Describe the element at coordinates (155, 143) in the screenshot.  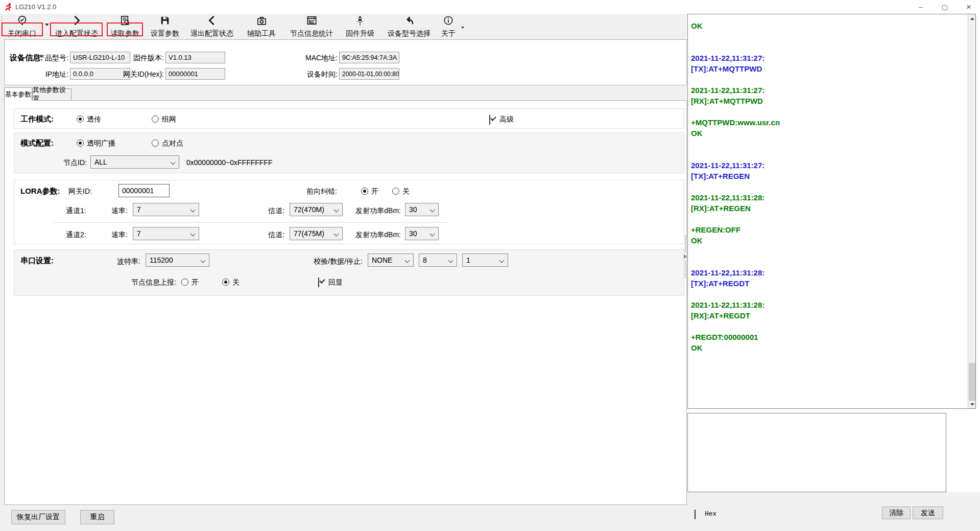
I see `p2p-radio` at that location.